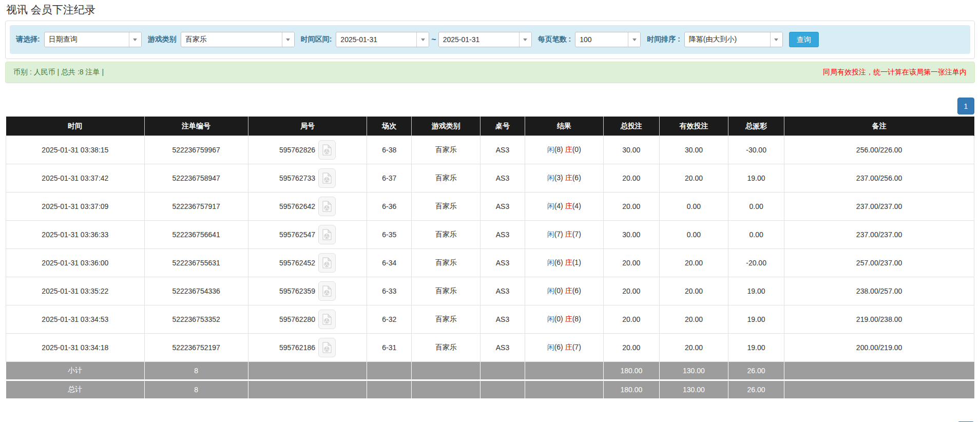  I want to click on cell-payout: -20.00, so click(756, 263).